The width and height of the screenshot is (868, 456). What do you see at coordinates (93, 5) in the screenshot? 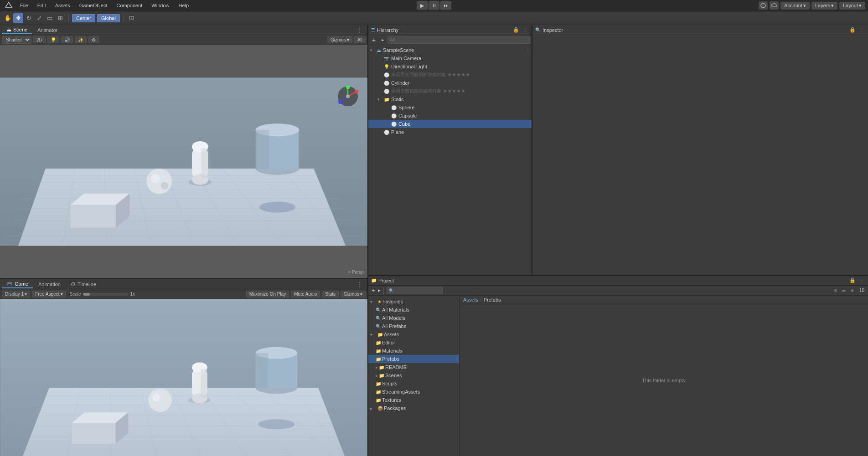
I see `menu-gameobject: GameObject` at bounding box center [93, 5].